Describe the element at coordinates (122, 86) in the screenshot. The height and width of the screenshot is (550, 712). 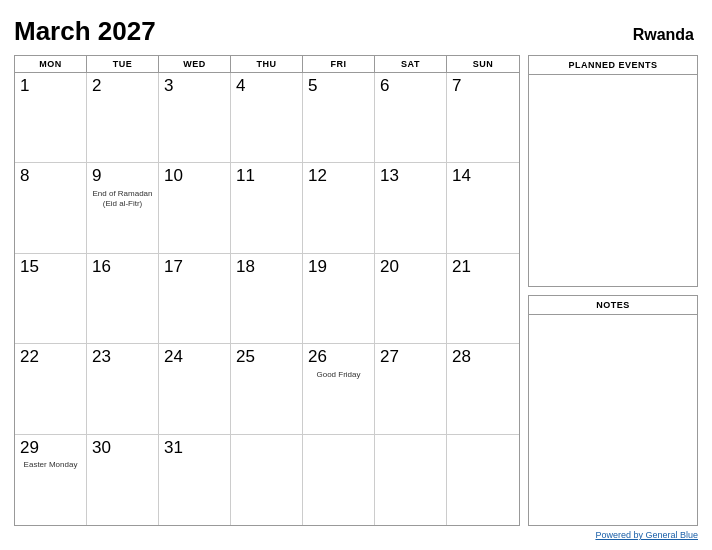
I see `cell-day-number: 2` at that location.